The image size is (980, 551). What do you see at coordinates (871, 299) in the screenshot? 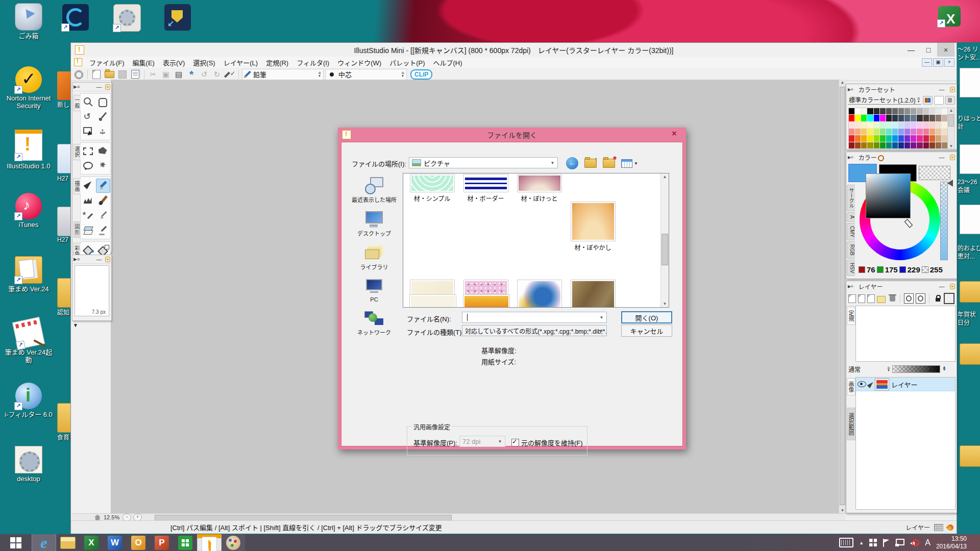
I see `duplicate-layer-icon` at bounding box center [871, 299].